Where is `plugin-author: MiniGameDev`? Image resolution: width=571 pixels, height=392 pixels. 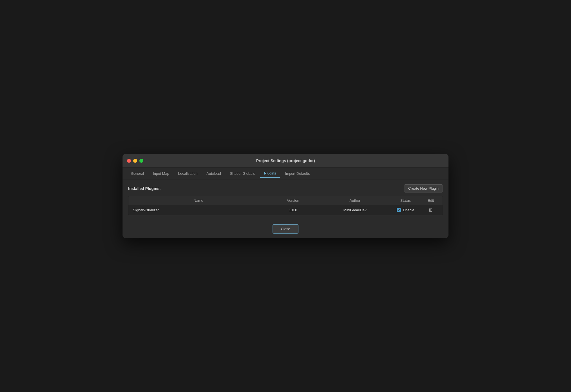
plugin-author: MiniGameDev is located at coordinates (355, 210).